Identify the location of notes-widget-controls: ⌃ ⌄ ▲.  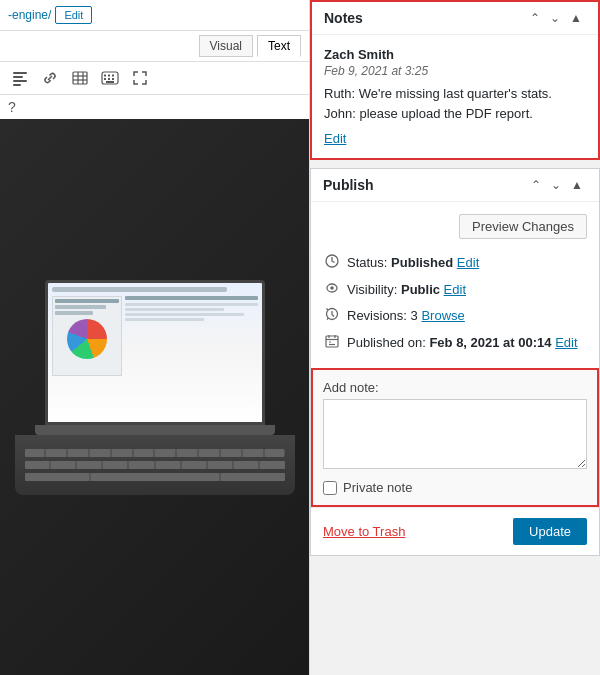
(556, 18).